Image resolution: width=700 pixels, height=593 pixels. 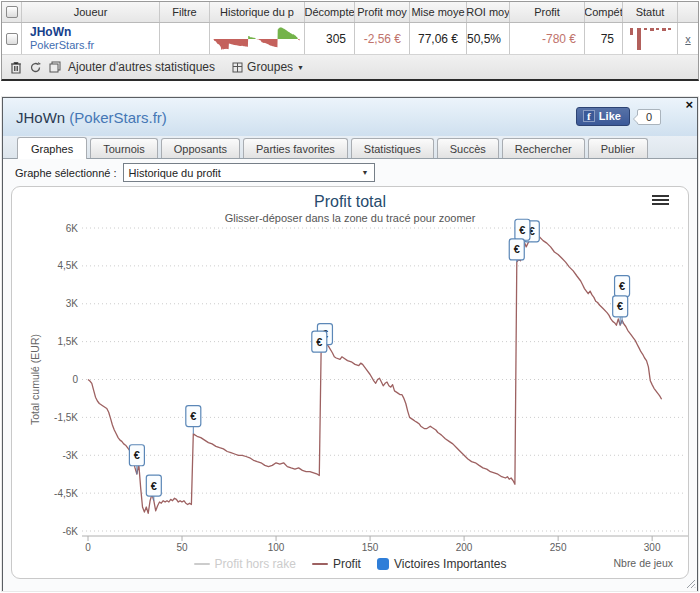 What do you see at coordinates (604, 12) in the screenshot?
I see `col-compet: Compét` at bounding box center [604, 12].